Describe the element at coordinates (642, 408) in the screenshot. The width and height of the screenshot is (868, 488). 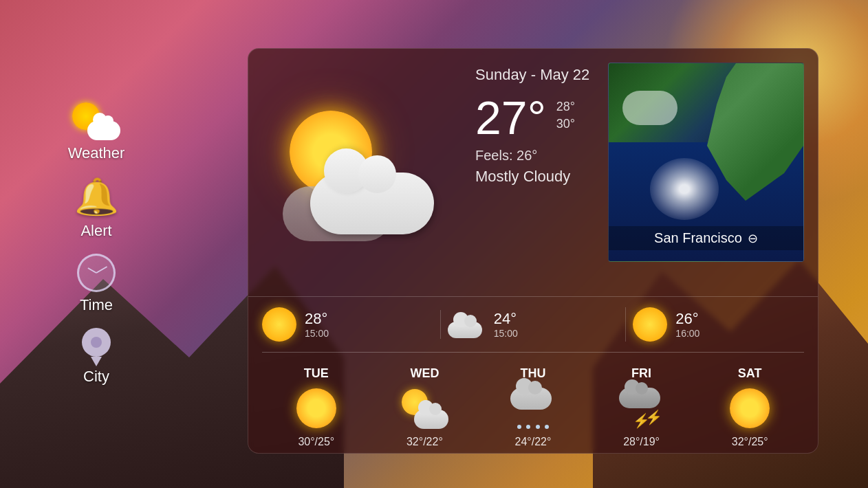
I see `day-icon-fri: ⚡ ⚡` at that location.